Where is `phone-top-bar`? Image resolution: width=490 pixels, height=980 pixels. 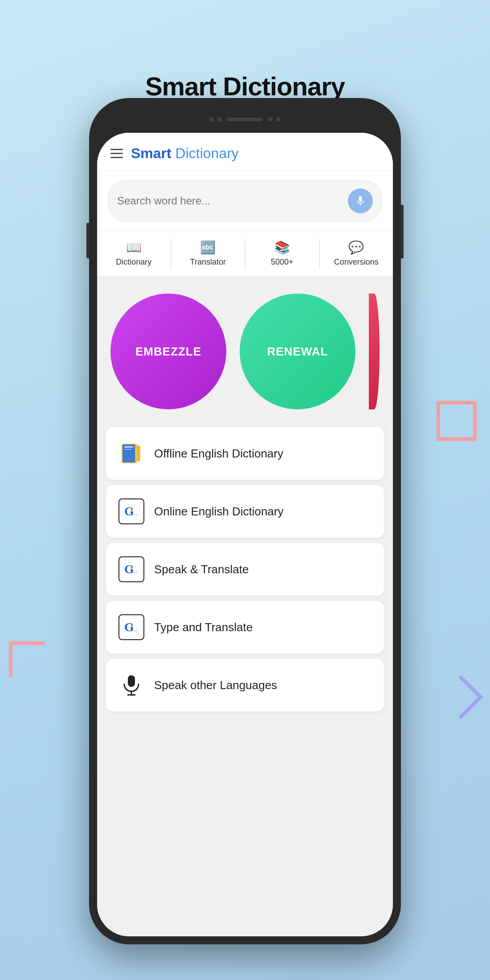
phone-top-bar is located at coordinates (245, 119).